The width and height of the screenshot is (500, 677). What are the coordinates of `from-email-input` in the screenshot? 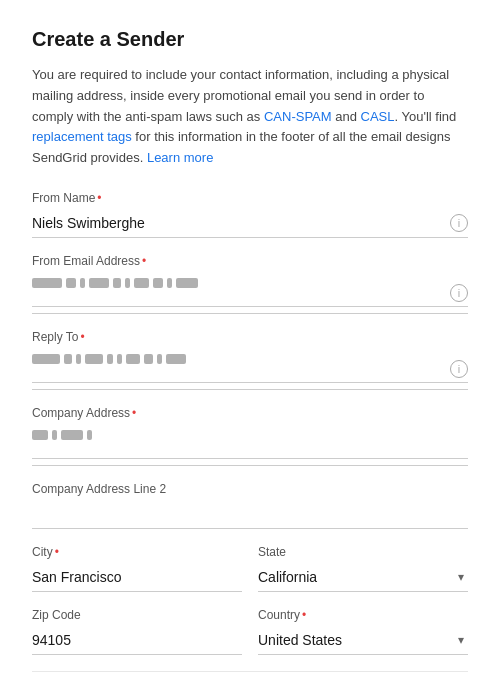 It's located at (250, 292).